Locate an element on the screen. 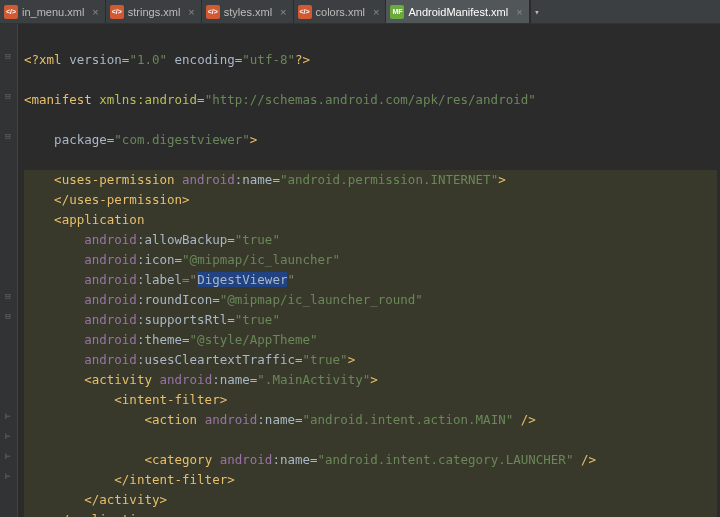  code-line: </application> is located at coordinates (370, 514).